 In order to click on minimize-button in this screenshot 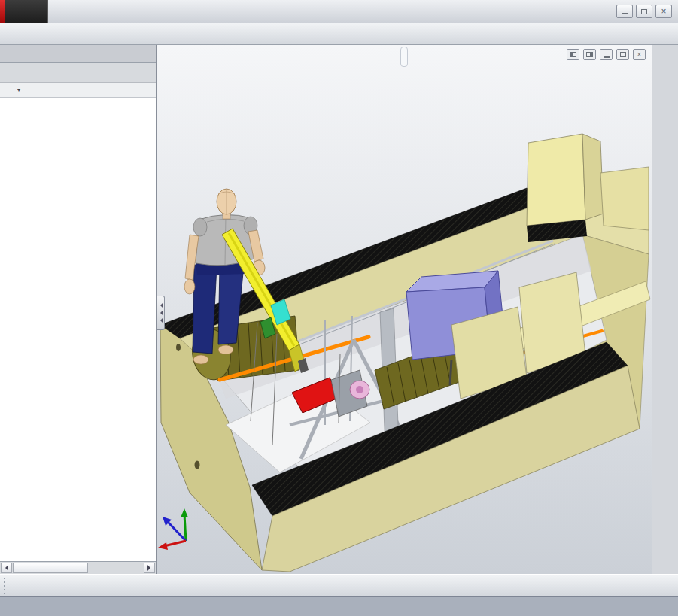, I will do `click(625, 11)`.